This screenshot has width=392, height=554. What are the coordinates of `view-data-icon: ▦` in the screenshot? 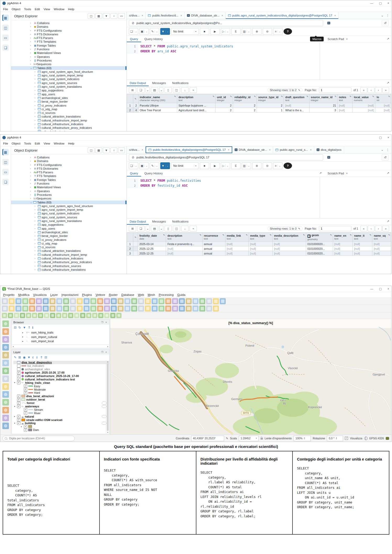 It's located at (99, 16).